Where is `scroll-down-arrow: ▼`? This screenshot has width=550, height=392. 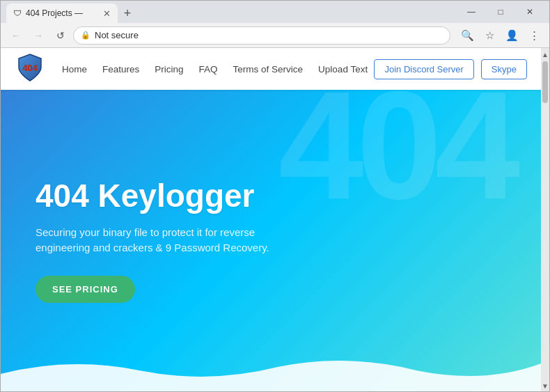
scroll-down-arrow: ▼ is located at coordinates (545, 386).